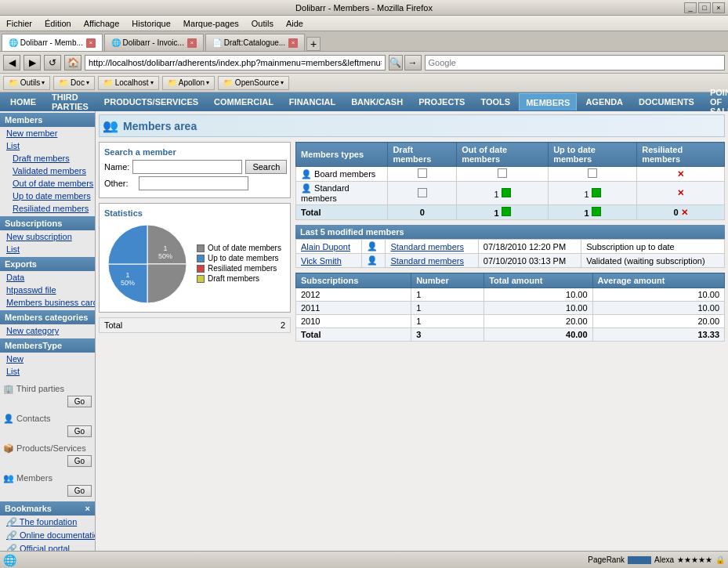 Image resolution: width=728 pixels, height=568 pixels. I want to click on sidebar-bm-doc: 🔗 Online documentation, so click(47, 536).